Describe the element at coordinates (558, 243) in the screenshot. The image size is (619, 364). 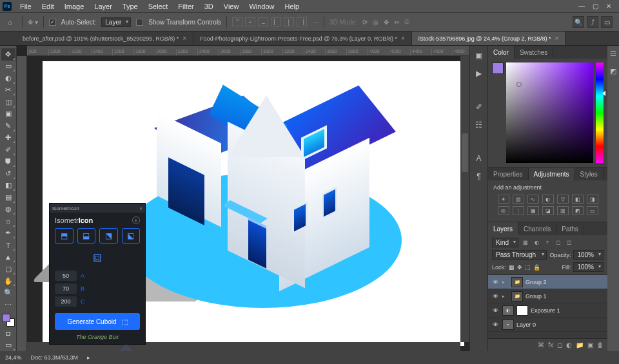
I see `filter-shape-icon: ▢` at that location.